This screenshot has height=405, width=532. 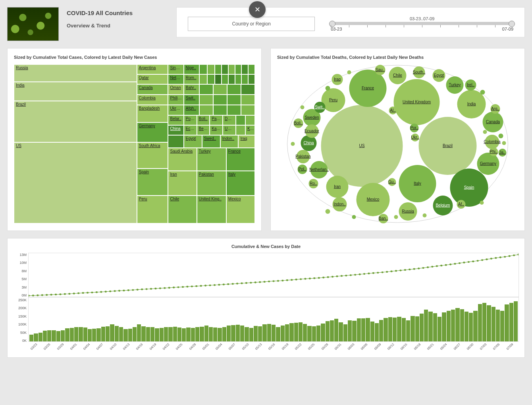 What do you see at coordinates (241, 183) in the screenshot?
I see `treemap-cell-italy: Italy` at bounding box center [241, 183].